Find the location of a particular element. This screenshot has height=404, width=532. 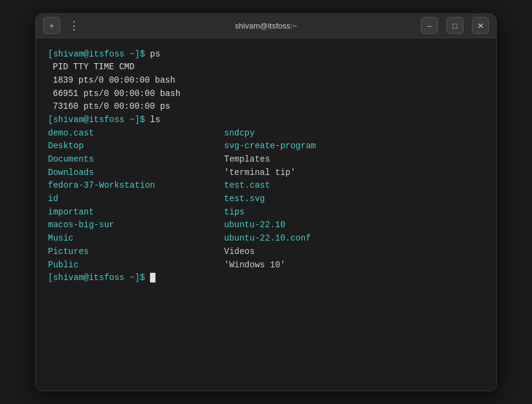

ps-header: PID TTY TIME CMD is located at coordinates (268, 67).